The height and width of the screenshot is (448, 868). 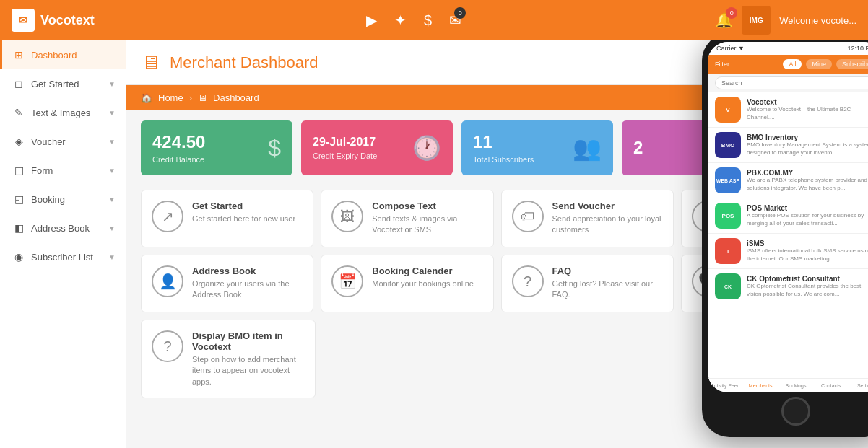 What do you see at coordinates (42, 170) in the screenshot?
I see `sidebar-item-label: Form` at bounding box center [42, 170].